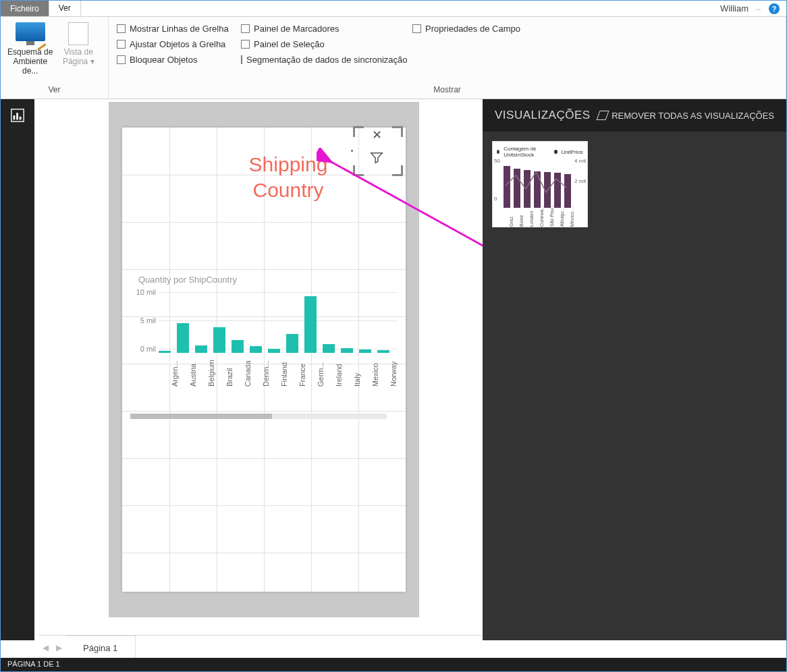  What do you see at coordinates (322, 59) in the screenshot?
I see `check-sync-slicers: Segmentação de dados de sincronização` at bounding box center [322, 59].